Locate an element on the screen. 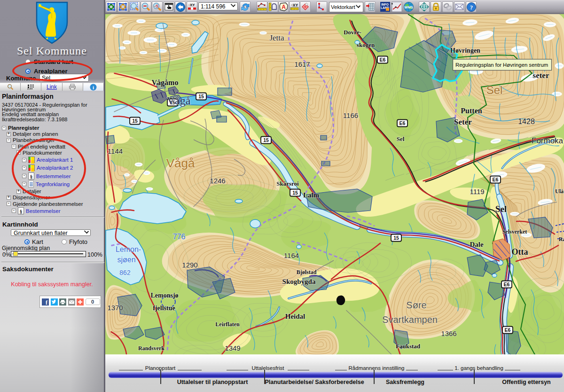  svg-text: Vågåmo is located at coordinates (165, 83).